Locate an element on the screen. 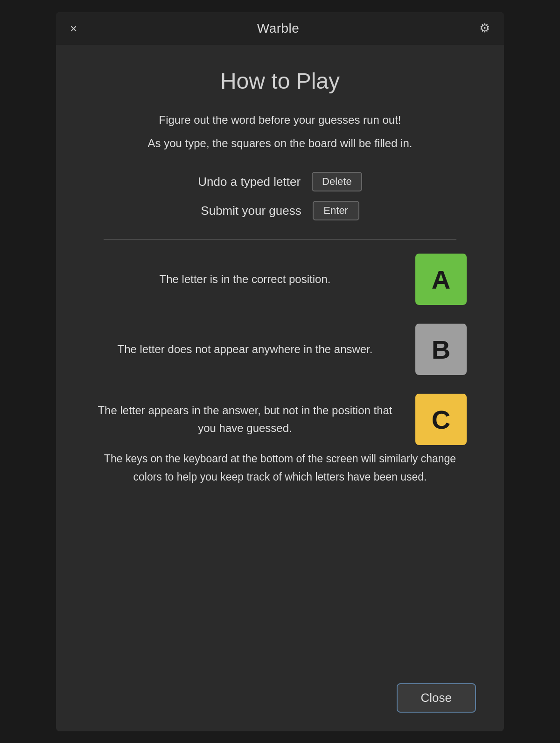 Image resolution: width=560 pixels, height=743 pixels. hint-tile-yellow: C is located at coordinates (441, 419).